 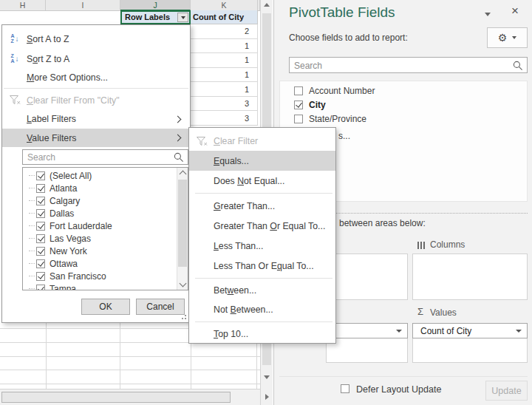 What do you see at coordinates (262, 245) in the screenshot?
I see `menu-item-less-than: Less Than...` at bounding box center [262, 245].